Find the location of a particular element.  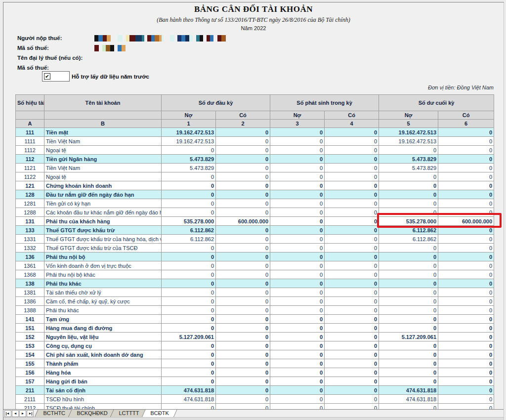

account-number-cell: 1388 is located at coordinates (30, 310).